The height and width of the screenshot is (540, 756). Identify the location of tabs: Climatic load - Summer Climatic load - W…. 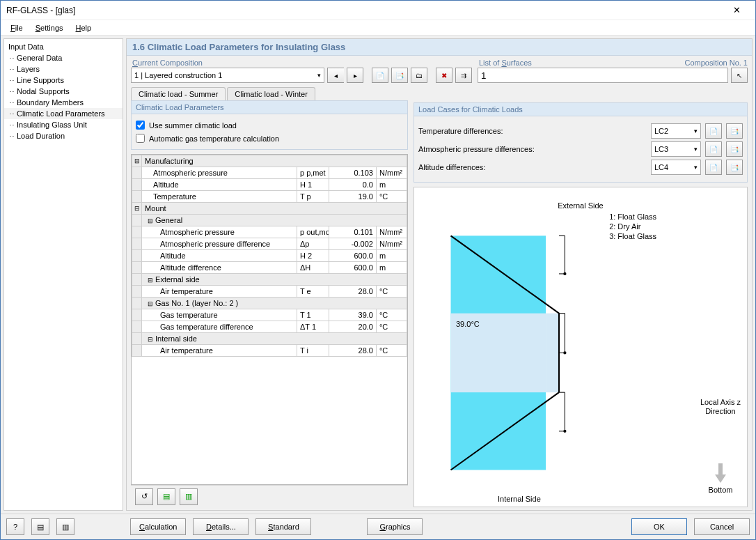
(269, 93).